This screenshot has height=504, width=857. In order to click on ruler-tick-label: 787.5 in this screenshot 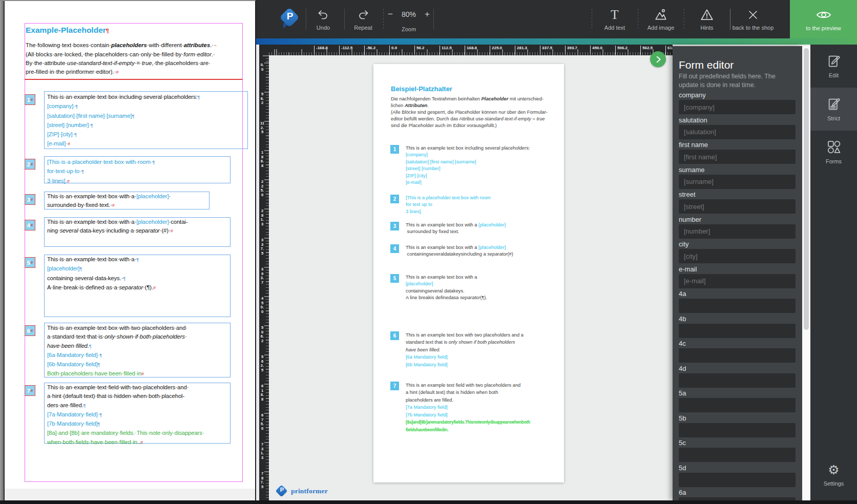, I will do `click(262, 480)`.